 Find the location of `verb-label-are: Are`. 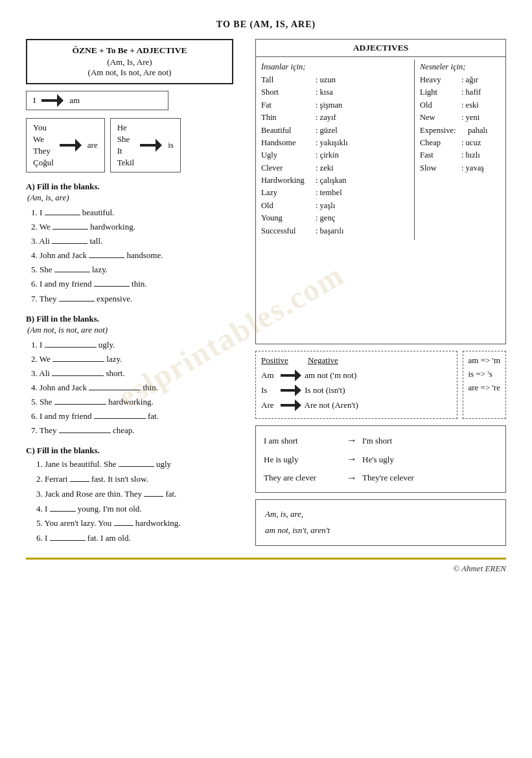

verb-label-are: Are is located at coordinates (270, 405).